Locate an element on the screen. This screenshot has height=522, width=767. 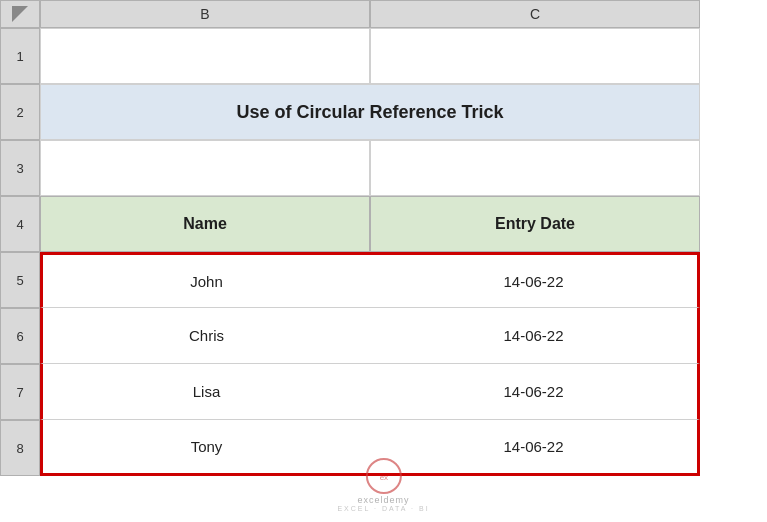
watermark-logo: ex is located at coordinates (383, 476).